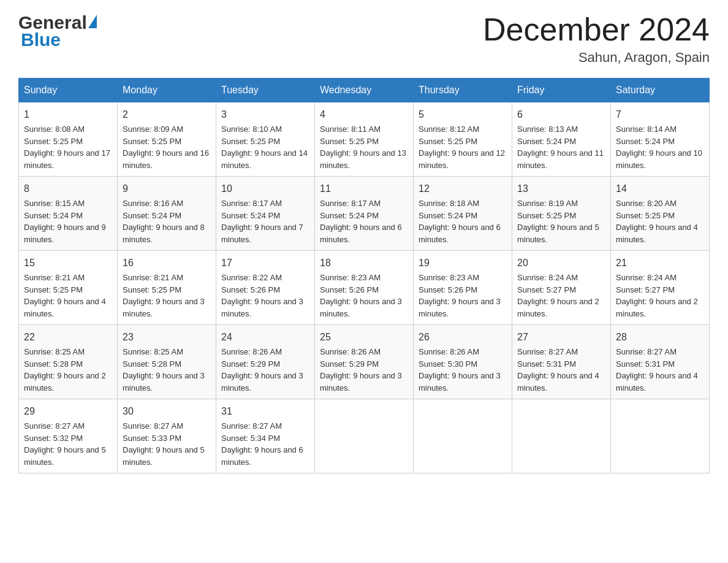 The image size is (728, 563). Describe the element at coordinates (558, 221) in the screenshot. I see `day-info: Sunrise: 8:19 AMSunset: 5:25 PMDaylight:…` at that location.